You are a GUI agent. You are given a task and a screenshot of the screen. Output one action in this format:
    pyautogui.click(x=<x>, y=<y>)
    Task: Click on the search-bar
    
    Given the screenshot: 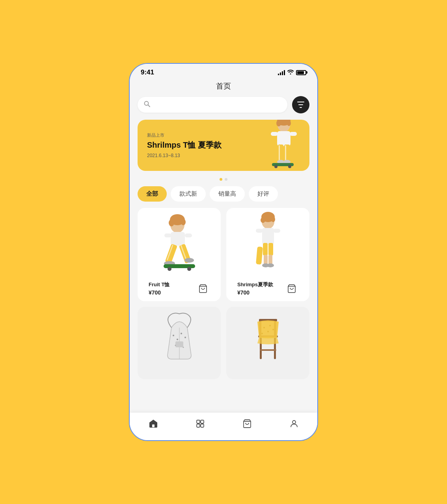 What is the action you would take?
    pyautogui.click(x=212, y=105)
    